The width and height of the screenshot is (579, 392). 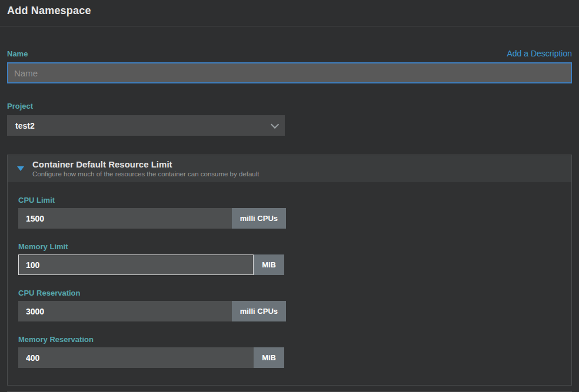 What do you see at coordinates (24, 169) in the screenshot?
I see `triangle-down-icon` at bounding box center [24, 169].